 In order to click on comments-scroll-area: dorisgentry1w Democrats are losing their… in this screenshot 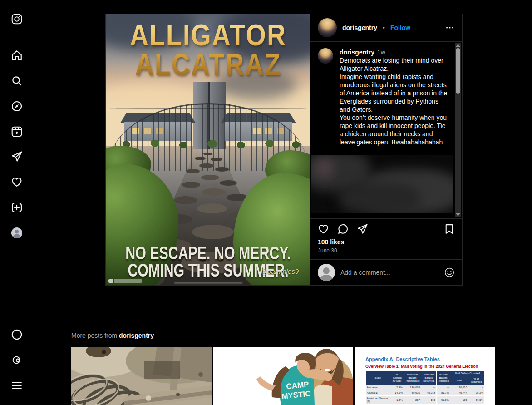, I will do `click(386, 130)`.